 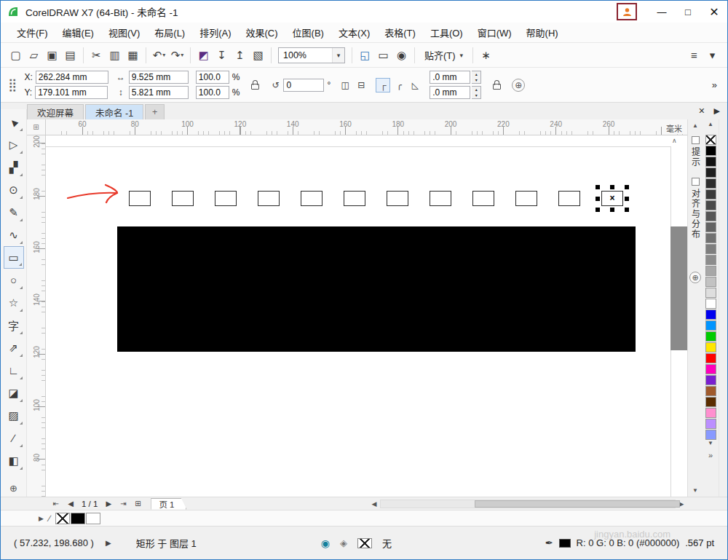 I want to click on pick-tool: ▲, so click(x=14, y=122).